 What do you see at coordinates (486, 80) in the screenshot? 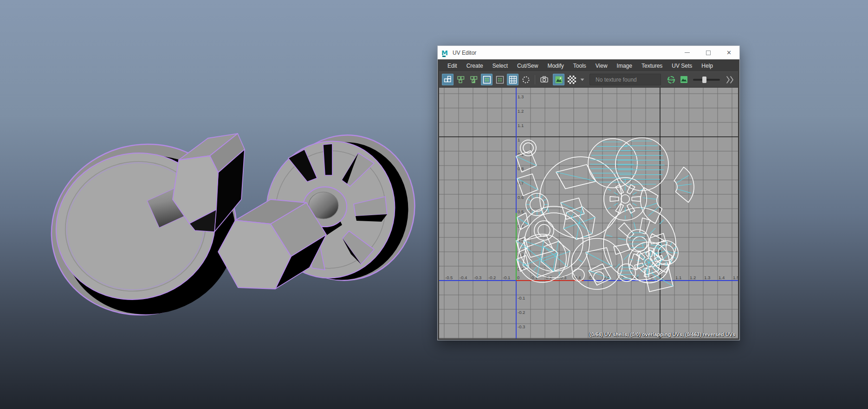
I see `grid-border-button` at bounding box center [486, 80].